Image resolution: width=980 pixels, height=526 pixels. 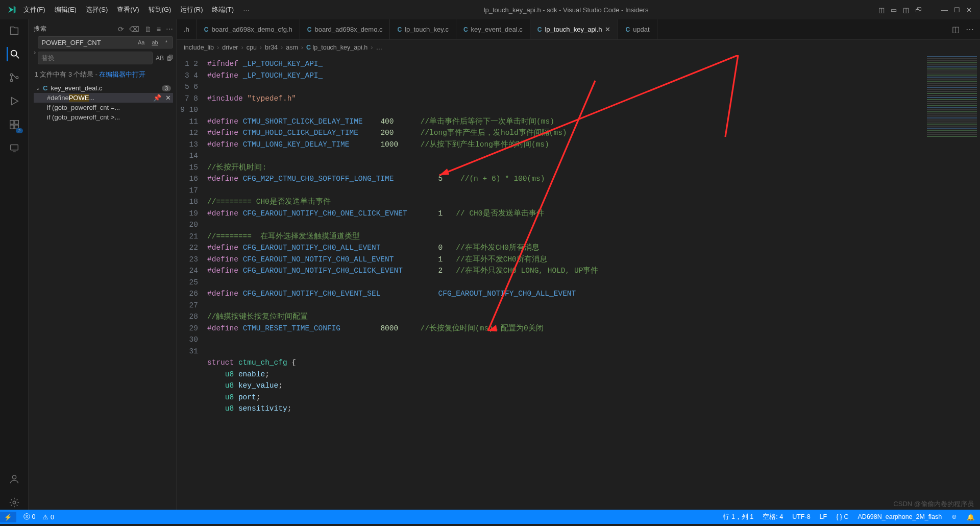 I want to click on search-panel: 搜索 ⟳ ⌫ 🗎 ≡ ⋯ › Aa ab *, so click(x=103, y=265).